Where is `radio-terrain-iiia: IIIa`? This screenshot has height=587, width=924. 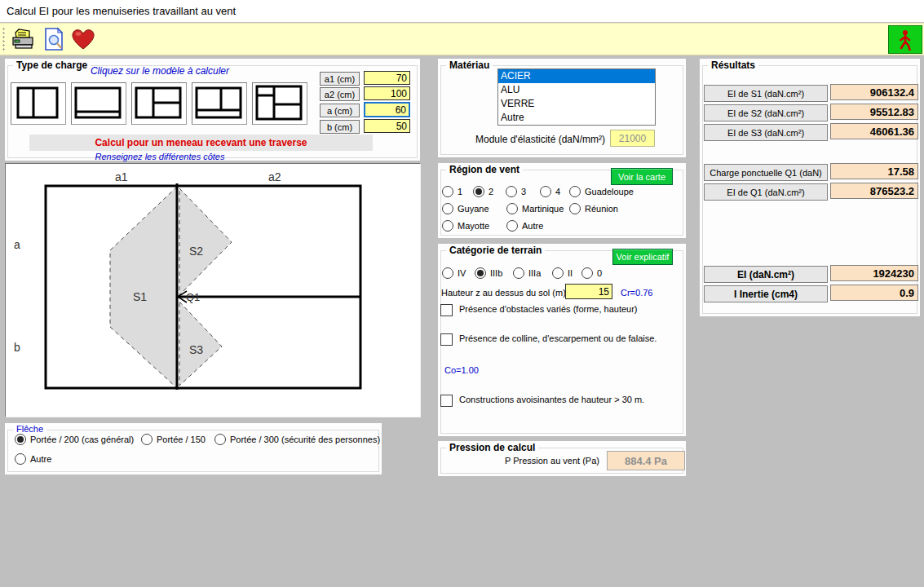
radio-terrain-iiia: IIIa is located at coordinates (527, 273).